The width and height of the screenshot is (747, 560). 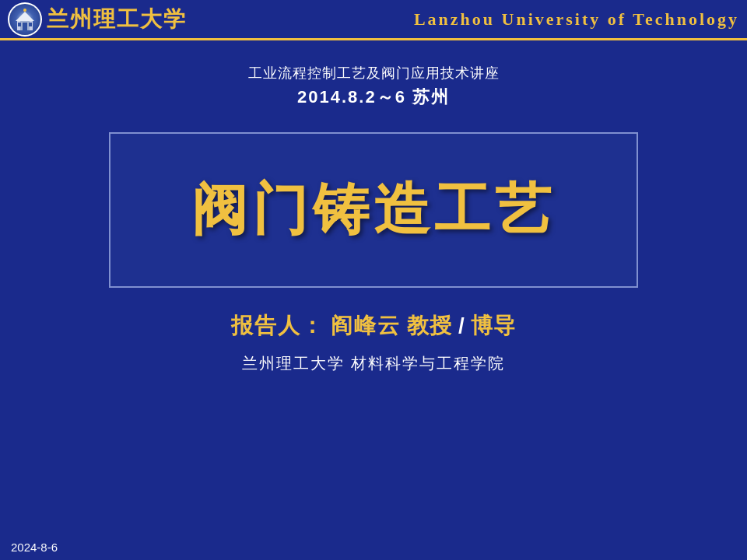 I want to click on date-label: 2024-8-6, so click(x=34, y=548).